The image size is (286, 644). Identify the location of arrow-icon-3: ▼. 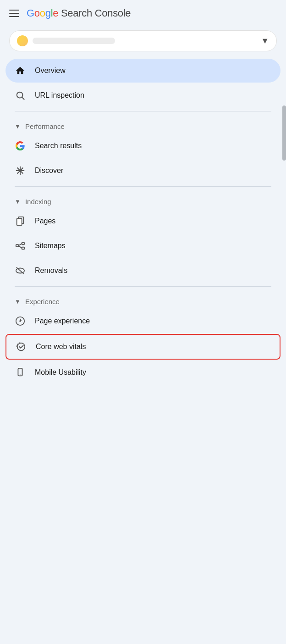
(17, 302).